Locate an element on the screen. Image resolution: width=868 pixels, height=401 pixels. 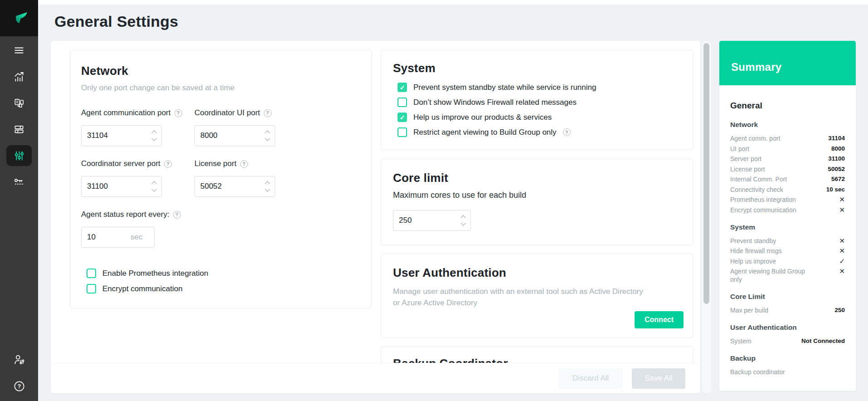
hide-firewall-checkbox is located at coordinates (402, 103).